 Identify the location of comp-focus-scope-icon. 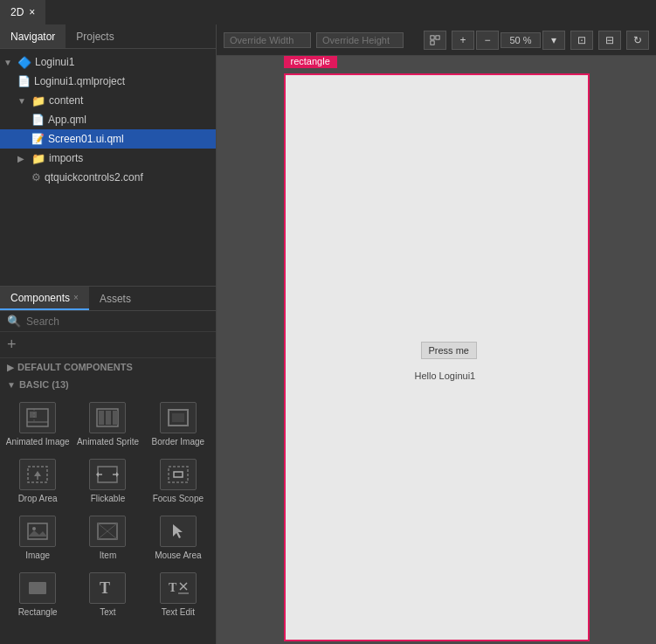
(178, 474).